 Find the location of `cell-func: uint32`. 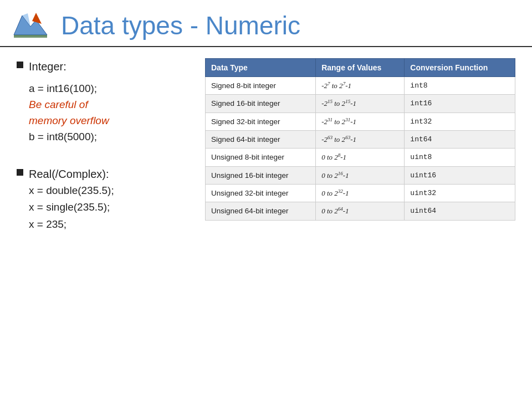

cell-func: uint32 is located at coordinates (460, 193).